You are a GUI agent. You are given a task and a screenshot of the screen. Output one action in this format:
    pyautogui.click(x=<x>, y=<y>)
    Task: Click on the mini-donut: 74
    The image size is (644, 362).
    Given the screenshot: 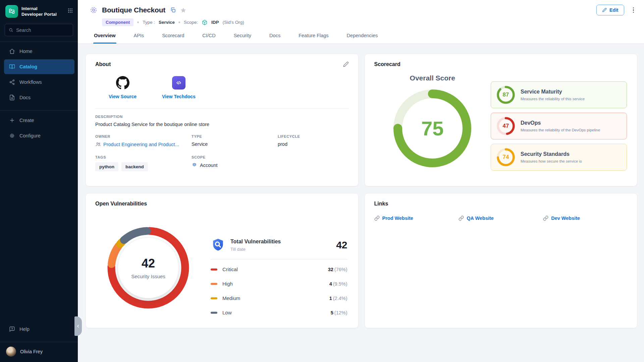 What is the action you would take?
    pyautogui.click(x=506, y=157)
    